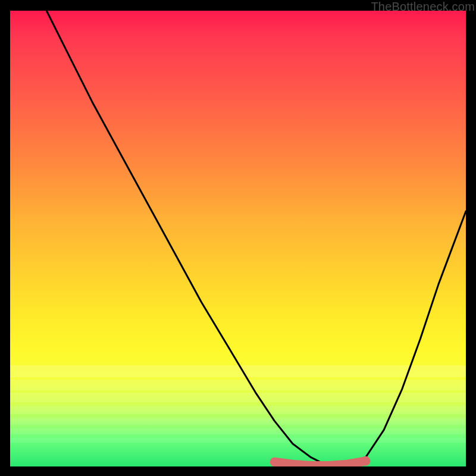  I want to click on highlight-end-dot, so click(366, 461).